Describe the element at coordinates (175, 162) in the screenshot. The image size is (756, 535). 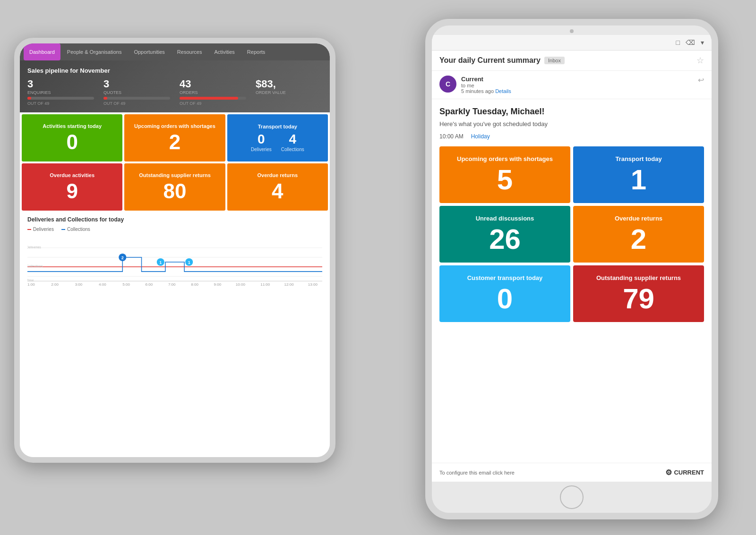
I see `dashboard-tiles: Activities starting today 0 Upcoming ord…` at that location.